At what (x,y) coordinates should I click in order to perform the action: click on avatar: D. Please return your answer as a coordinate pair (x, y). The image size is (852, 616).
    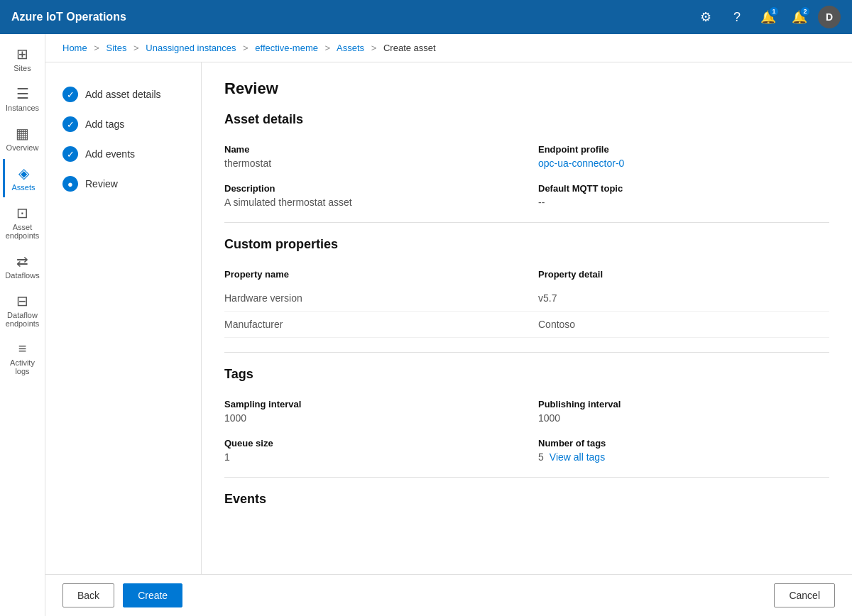
    Looking at the image, I should click on (829, 17).